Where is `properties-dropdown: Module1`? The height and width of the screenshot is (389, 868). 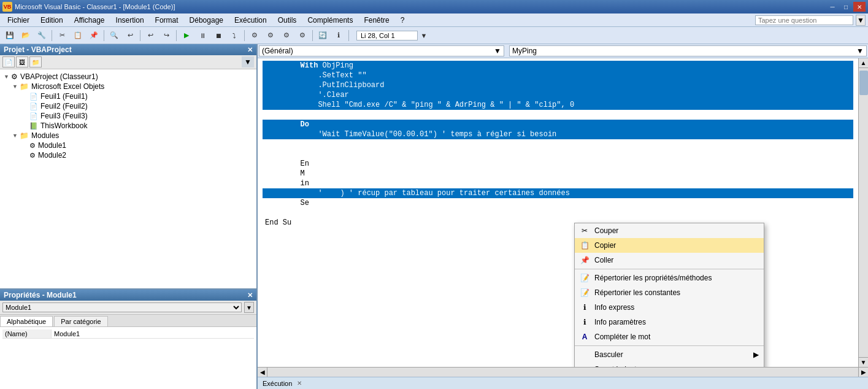 properties-dropdown: Module1 is located at coordinates (122, 307).